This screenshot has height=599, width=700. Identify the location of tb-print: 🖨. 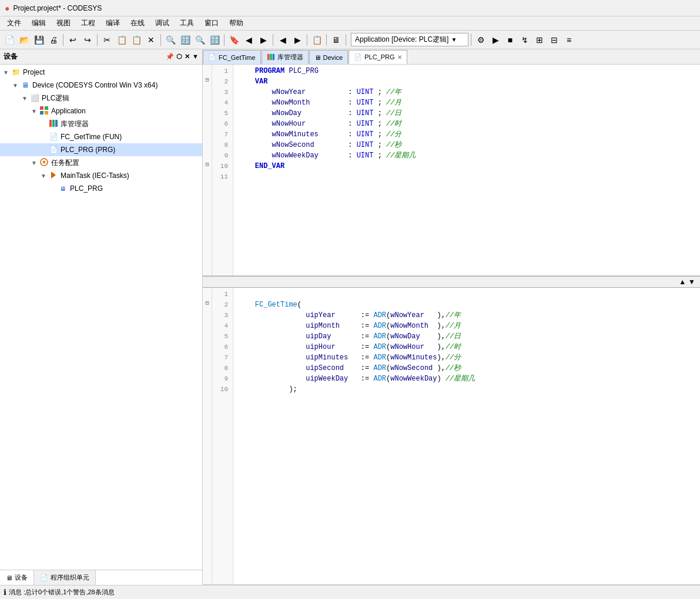
(53, 40).